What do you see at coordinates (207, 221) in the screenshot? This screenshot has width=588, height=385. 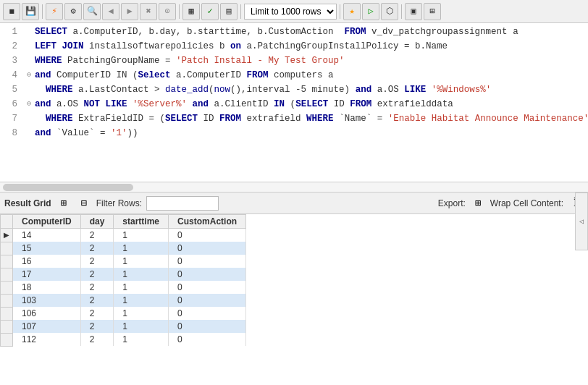 I see `col-customaction: CustomAction` at bounding box center [207, 221].